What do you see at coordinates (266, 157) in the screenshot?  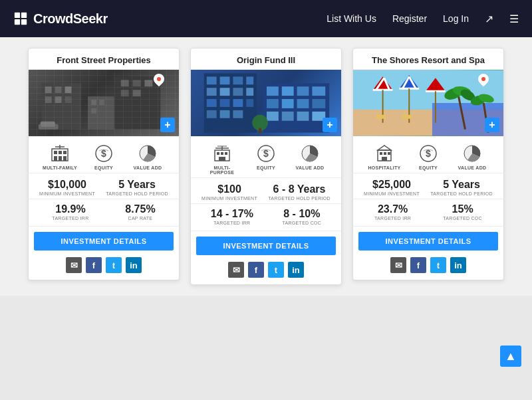 I see `icons-row-origin-fund: Multi-Purpose $ Equity` at bounding box center [266, 157].